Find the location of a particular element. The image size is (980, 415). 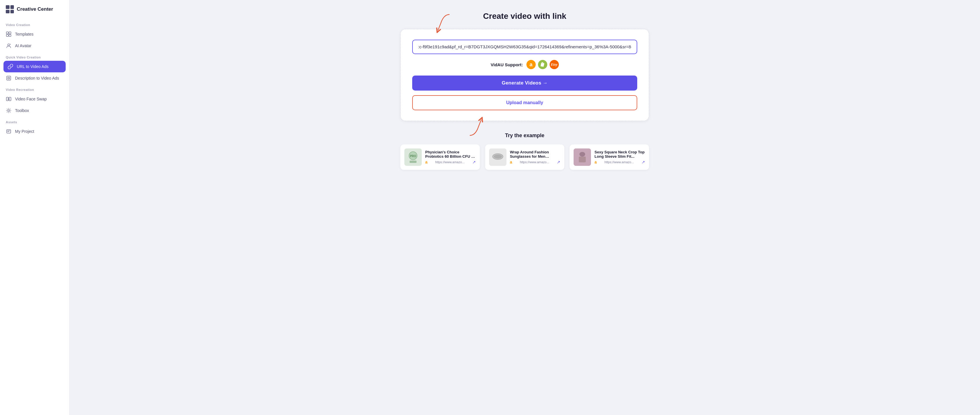

example-card-3: Sexy Square Neck Crop Top Long Sleeve Sl… is located at coordinates (609, 157).